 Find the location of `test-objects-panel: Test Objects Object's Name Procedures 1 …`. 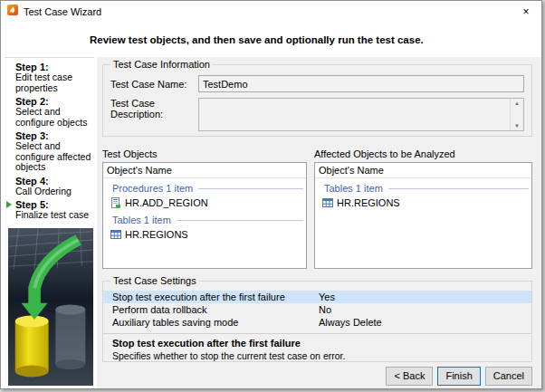

test-objects-panel: Test Objects Object's Name Procedures 1 … is located at coordinates (205, 208).